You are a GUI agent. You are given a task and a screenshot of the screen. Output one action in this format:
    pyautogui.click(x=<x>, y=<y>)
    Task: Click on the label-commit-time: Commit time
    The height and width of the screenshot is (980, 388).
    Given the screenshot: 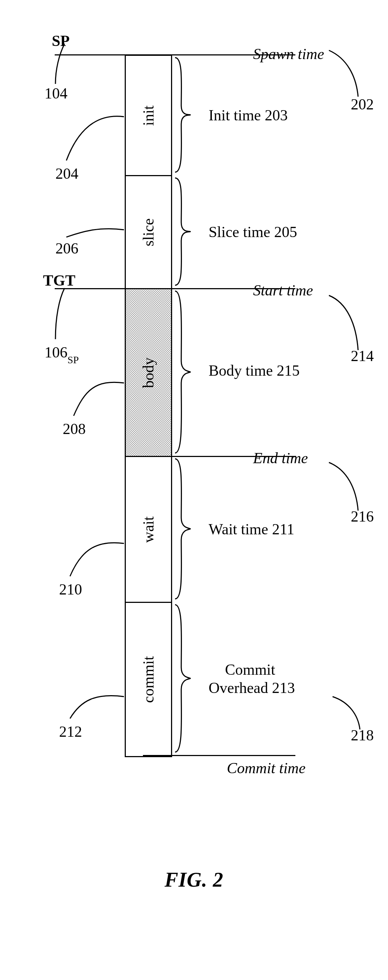 What is the action you would take?
    pyautogui.click(x=266, y=768)
    